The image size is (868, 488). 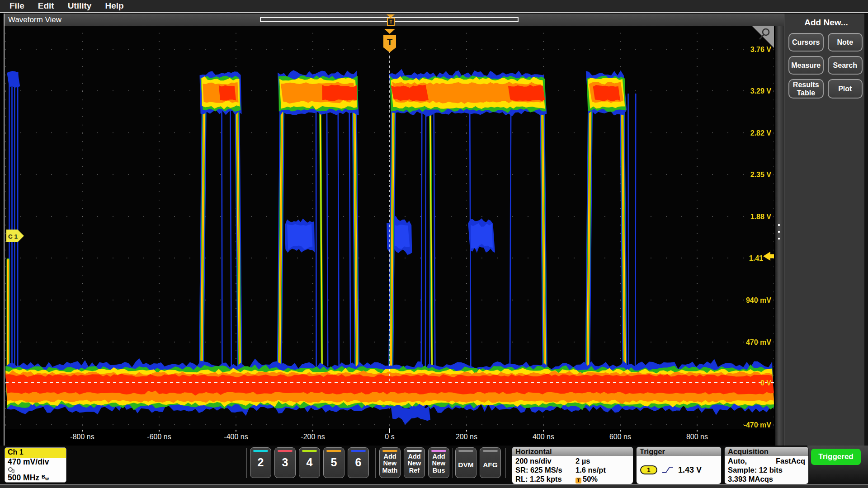 What do you see at coordinates (767, 451) in the screenshot?
I see `acquisition-panel-title: Acquisition` at bounding box center [767, 451].